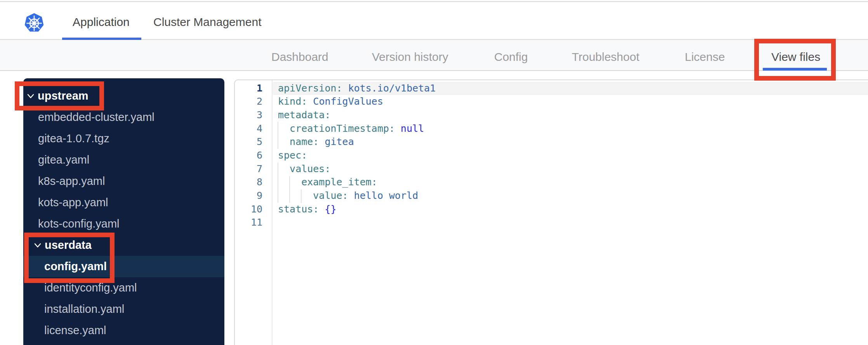  What do you see at coordinates (63, 96) in the screenshot?
I see `tree-item-label: upstream` at bounding box center [63, 96].